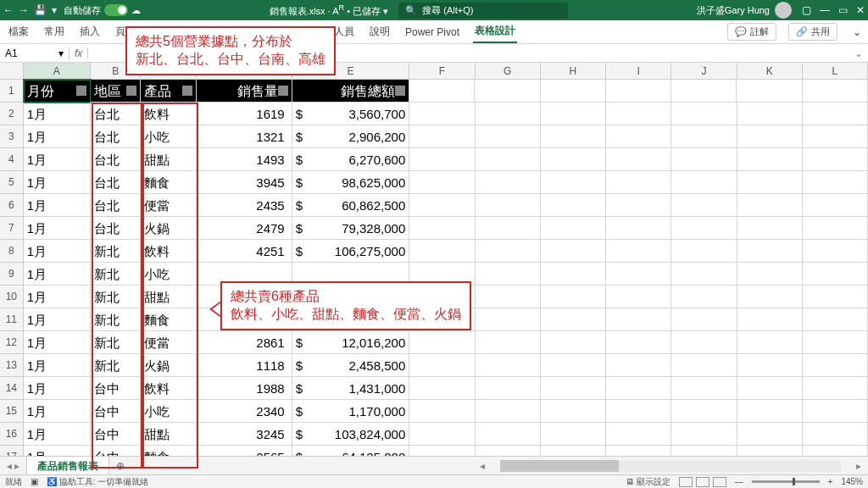 The image size is (868, 488). I want to click on cell: 3245, so click(244, 434).